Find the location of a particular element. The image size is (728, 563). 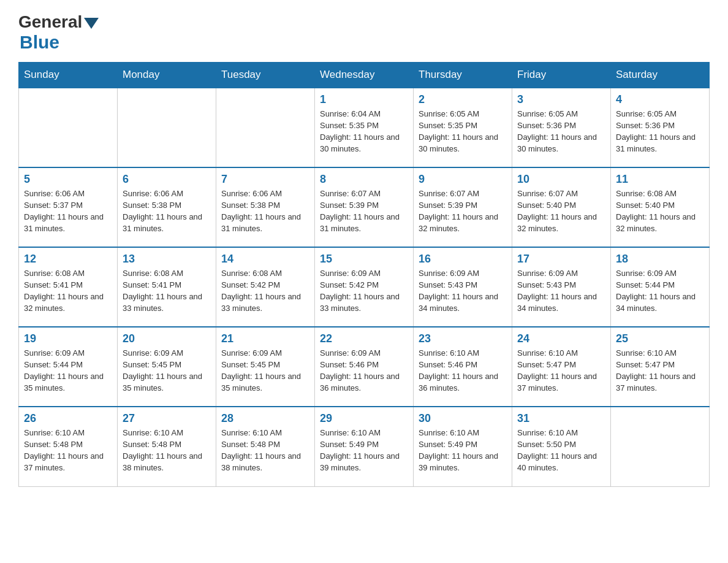

day-info-17: Sunrise: 6:09 AM Sunset: 5:43 PM Dayligh… is located at coordinates (561, 291).